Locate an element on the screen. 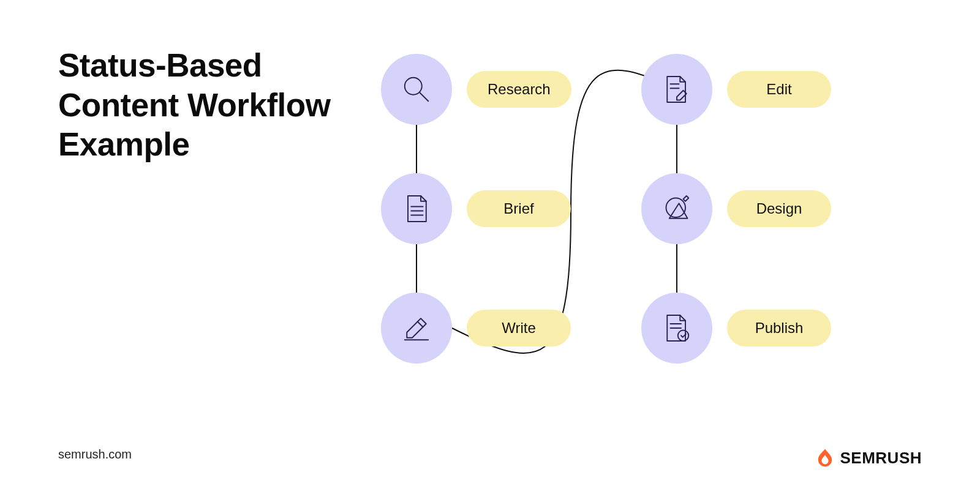 Image resolution: width=980 pixels, height=486 pixels. step-label: Research is located at coordinates (519, 89).